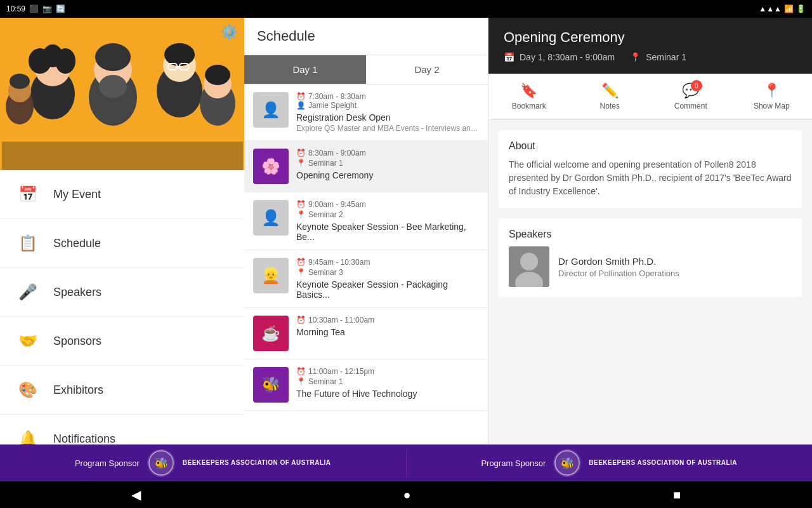 Image resolution: width=812 pixels, height=508 pixels. I want to click on sidebar-item-notifications: 🔔 Notifications, so click(122, 429).